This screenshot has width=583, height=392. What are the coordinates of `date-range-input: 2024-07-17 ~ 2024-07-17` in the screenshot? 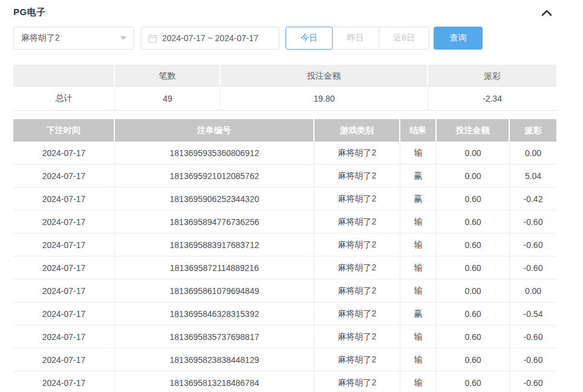 It's located at (210, 38).